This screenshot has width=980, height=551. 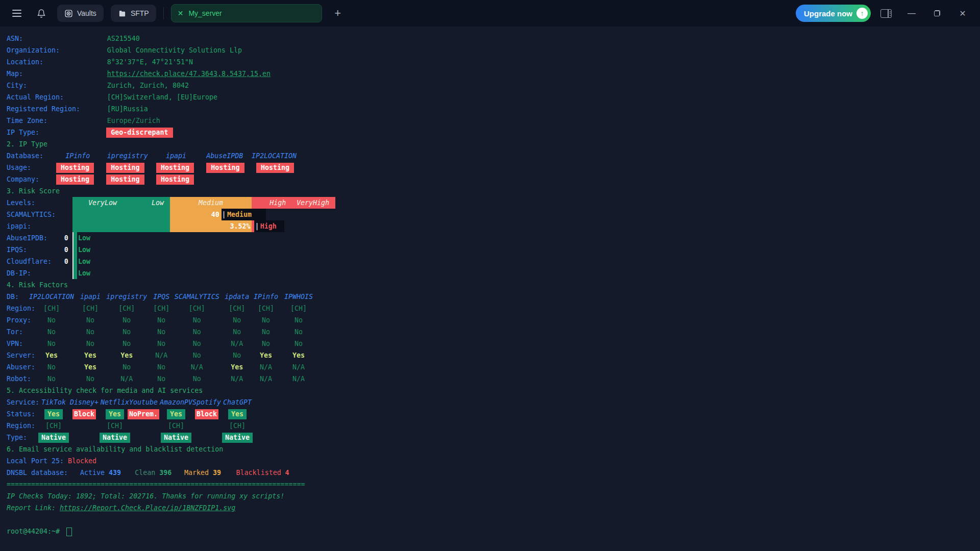 I want to click on bar-r-segment, so click(x=253, y=227).